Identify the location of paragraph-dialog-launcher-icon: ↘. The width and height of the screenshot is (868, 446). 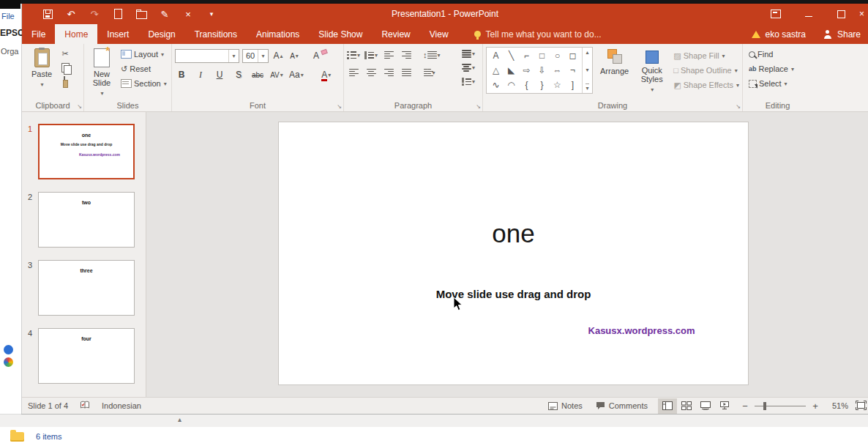
(479, 107).